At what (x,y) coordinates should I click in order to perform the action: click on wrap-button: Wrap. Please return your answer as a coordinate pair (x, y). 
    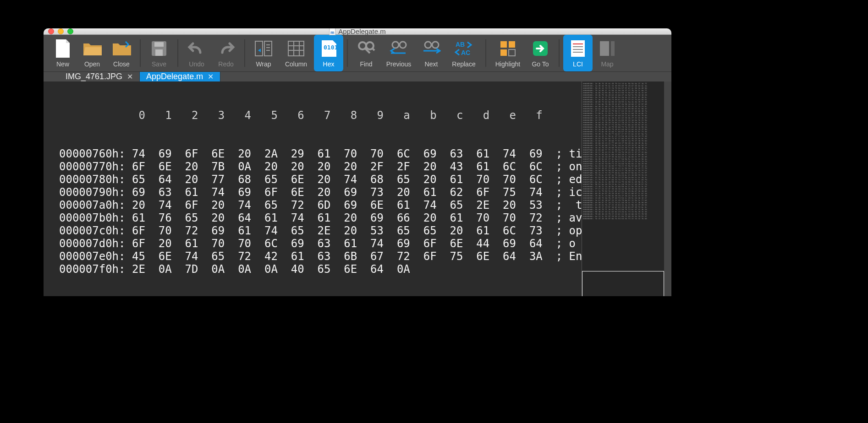
    Looking at the image, I should click on (264, 53).